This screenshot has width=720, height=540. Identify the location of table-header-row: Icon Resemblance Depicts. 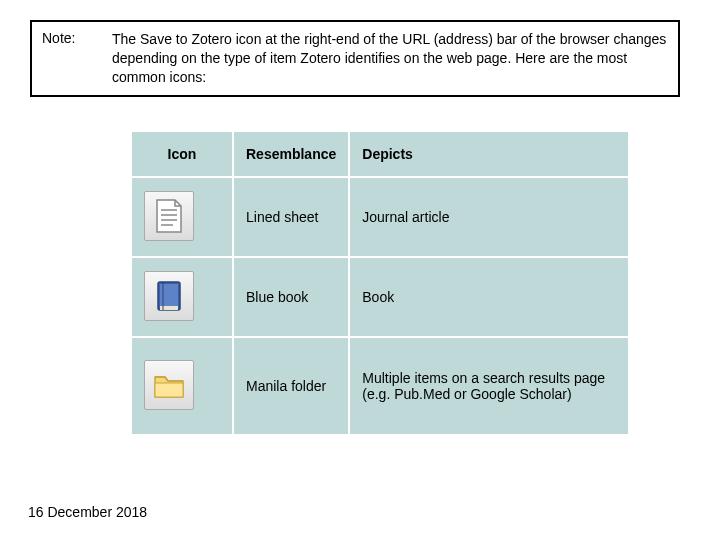
(380, 154).